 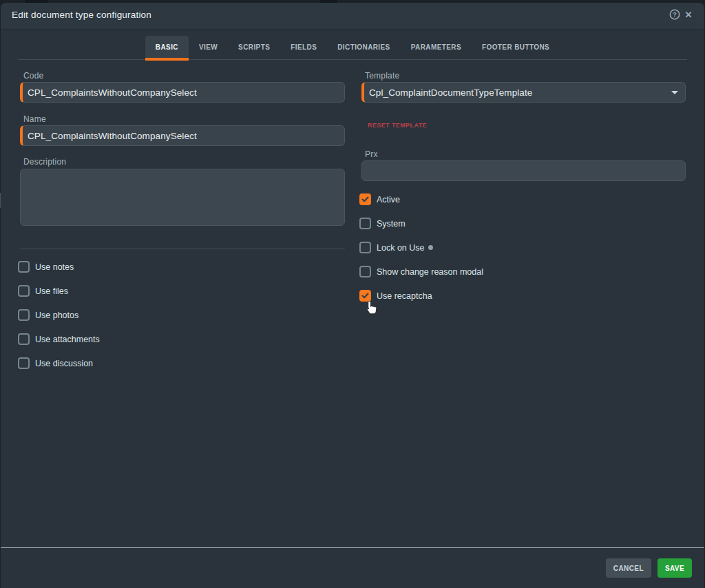 I want to click on tab-scripts: SCRIPTS, so click(x=254, y=48).